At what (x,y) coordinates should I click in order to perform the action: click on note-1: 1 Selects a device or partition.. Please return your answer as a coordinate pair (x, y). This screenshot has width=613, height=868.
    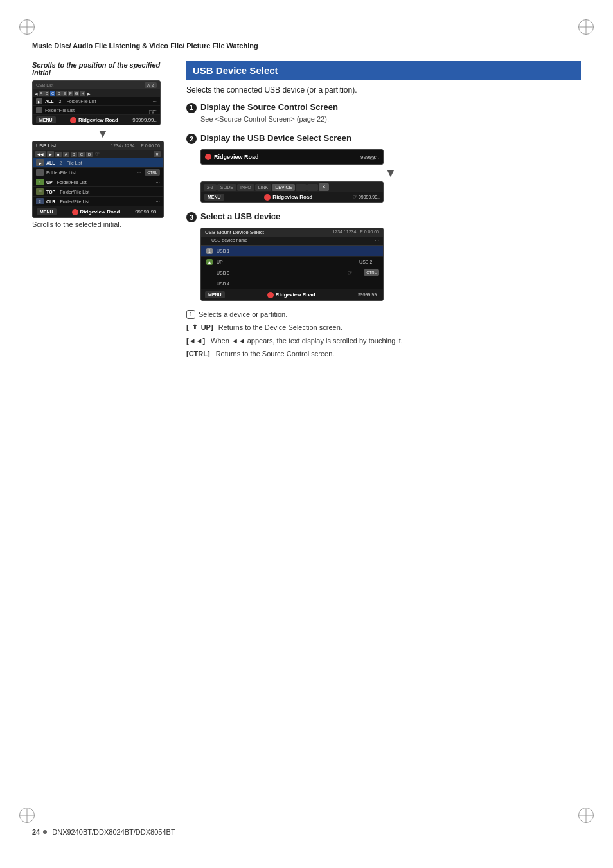
    Looking at the image, I should click on (384, 315).